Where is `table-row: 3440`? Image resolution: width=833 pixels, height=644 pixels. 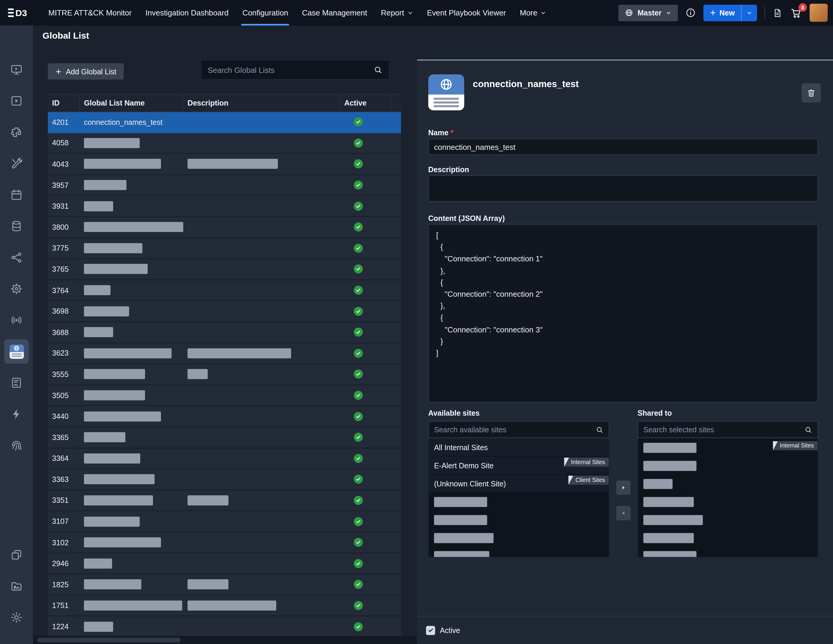
table-row: 3440 is located at coordinates (224, 417).